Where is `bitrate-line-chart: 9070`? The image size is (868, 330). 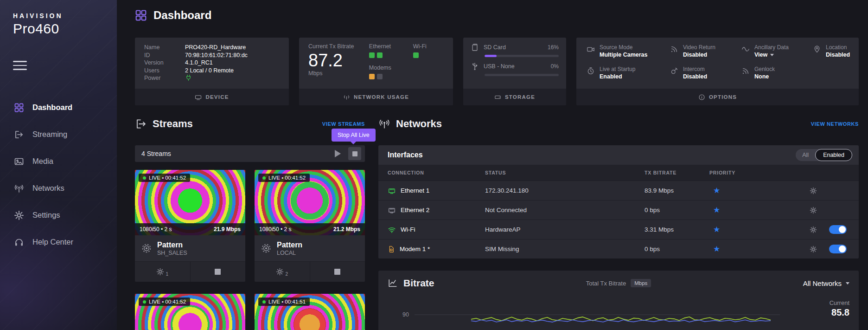 bitrate-line-chart: 9070 is located at coordinates (619, 313).